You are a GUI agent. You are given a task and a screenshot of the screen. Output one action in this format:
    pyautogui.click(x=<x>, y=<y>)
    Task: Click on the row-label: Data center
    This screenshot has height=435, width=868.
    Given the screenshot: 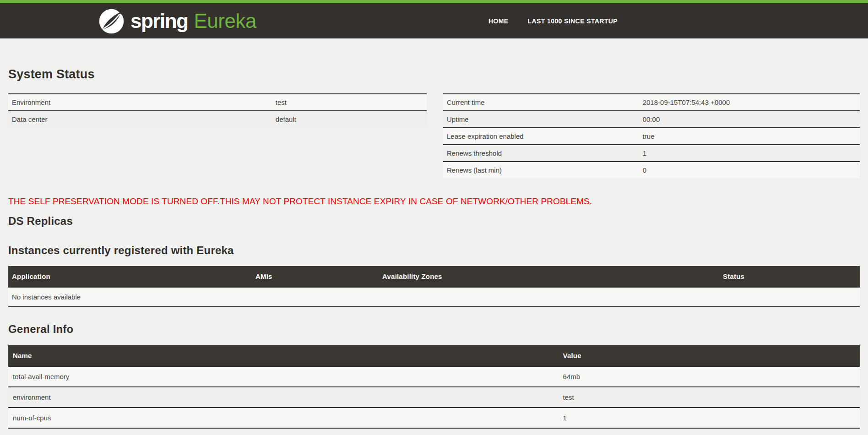 What is the action you would take?
    pyautogui.click(x=140, y=119)
    